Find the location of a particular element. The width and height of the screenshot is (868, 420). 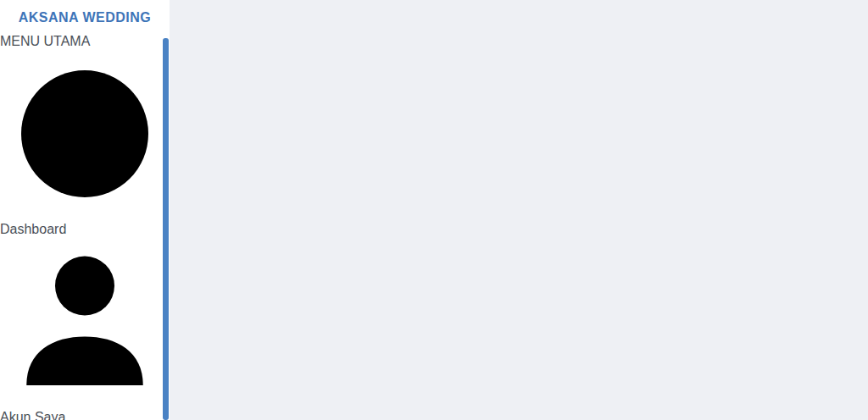

sidebar-item-dashboard: Dashboard is located at coordinates (85, 143).